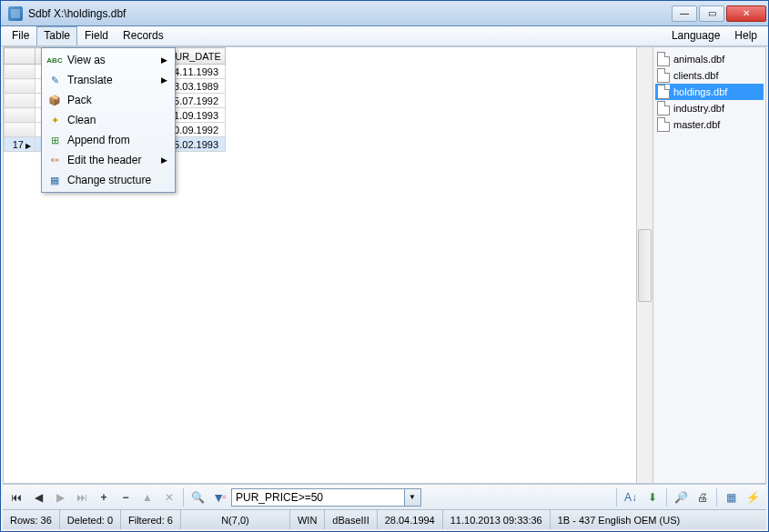 This screenshot has width=769, height=532. Describe the element at coordinates (60, 497) in the screenshot. I see `next-record-button: ▶` at that location.